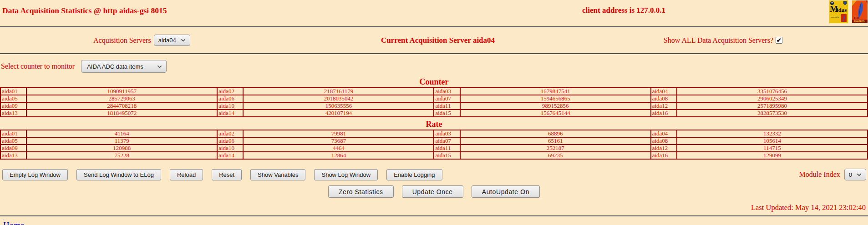 This screenshot has width=868, height=225. I want to click on show-variables-button: Show Variables, so click(278, 175).